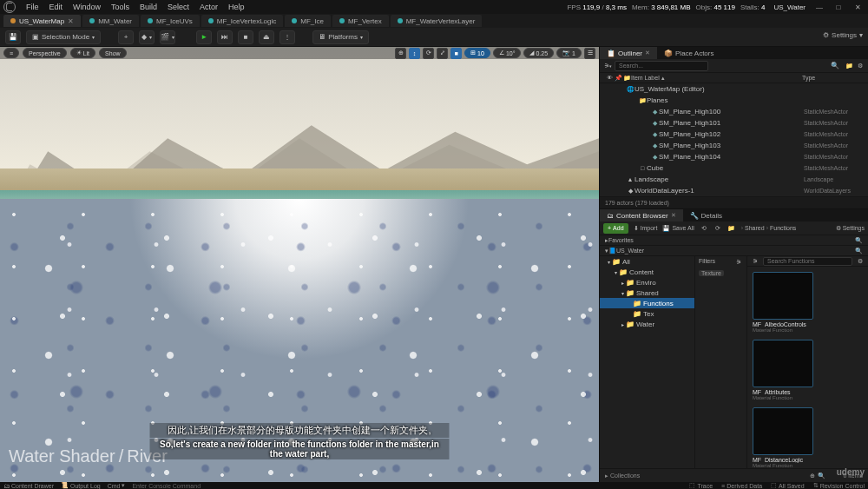 The height and width of the screenshot is (489, 868). What do you see at coordinates (457, 54) in the screenshot?
I see `vp-world-icon: ■` at bounding box center [457, 54].